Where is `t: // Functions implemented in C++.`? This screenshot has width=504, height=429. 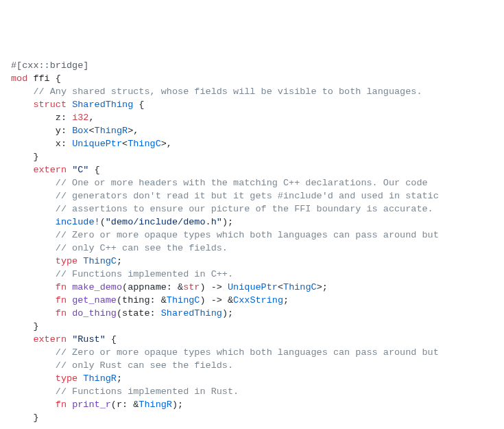
t: // Functions implemented in C++. is located at coordinates (144, 275).